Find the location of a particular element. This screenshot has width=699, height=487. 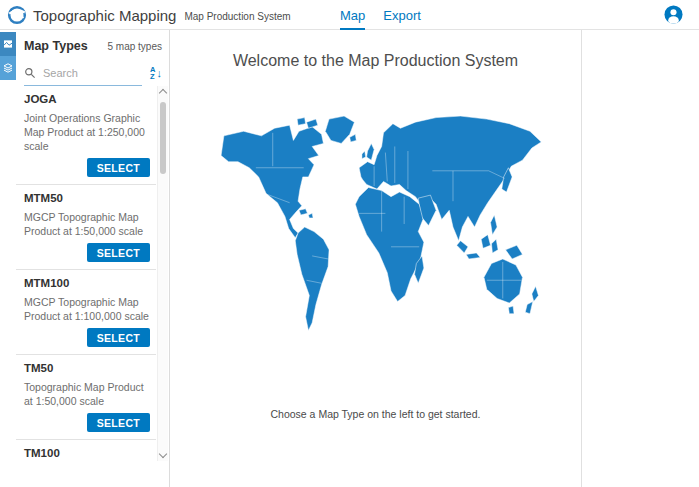

instruction-text: Choose a Map Type on the left to get sta… is located at coordinates (376, 414).